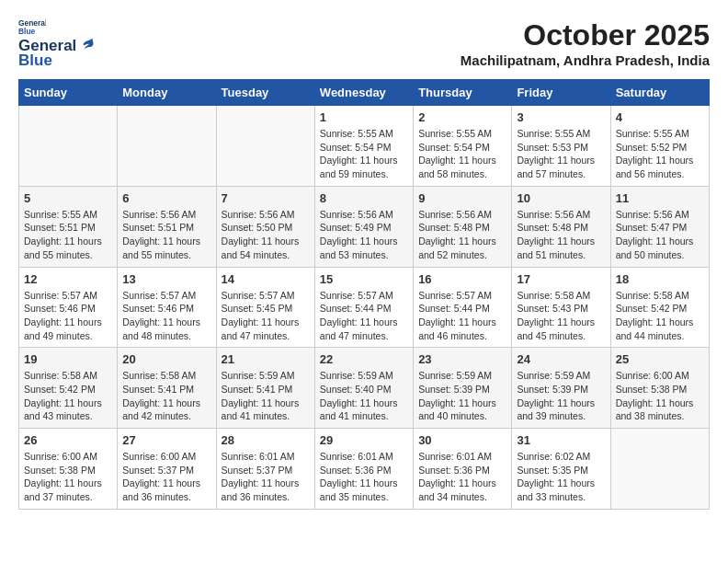  Describe the element at coordinates (660, 199) in the screenshot. I see `day-number: 11` at that location.